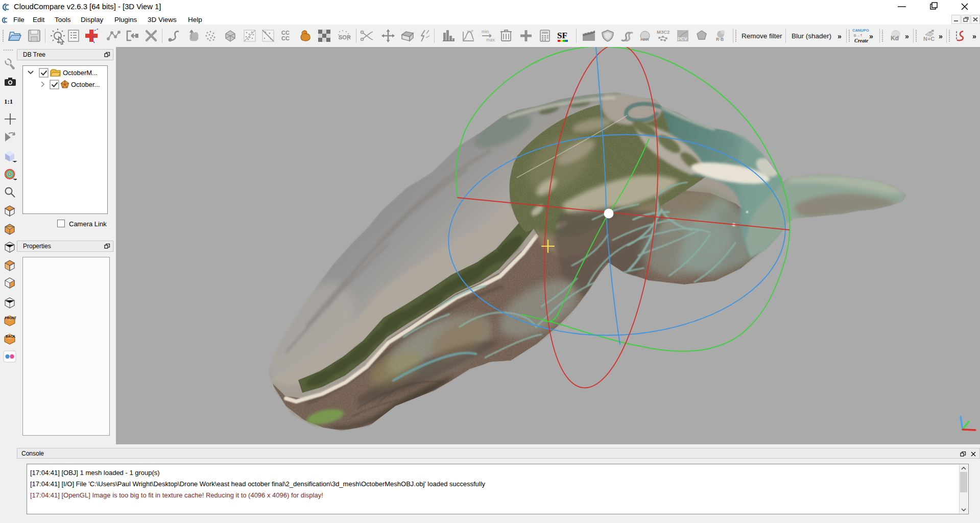  Describe the element at coordinates (562, 36) in the screenshot. I see `svg-text: SF` at that location.